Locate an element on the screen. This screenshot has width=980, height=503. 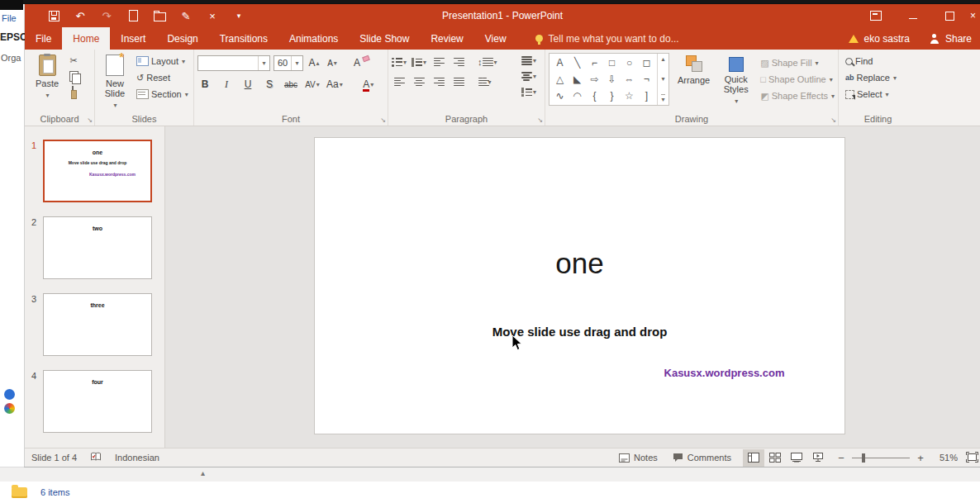
select-button: Select ▾ is located at coordinates (879, 94).